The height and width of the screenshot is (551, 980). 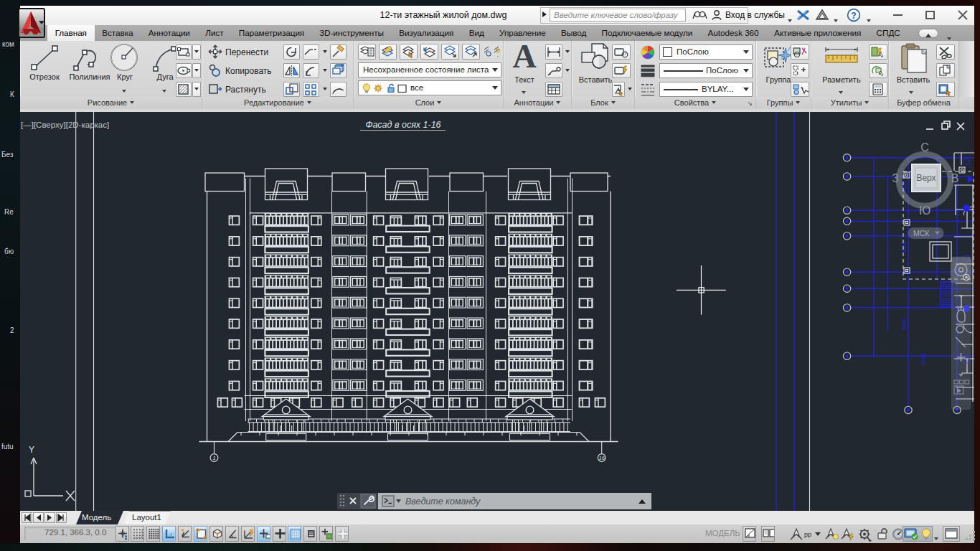 What do you see at coordinates (808, 534) in the screenshot?
I see `svg-text: pp` at bounding box center [808, 534].